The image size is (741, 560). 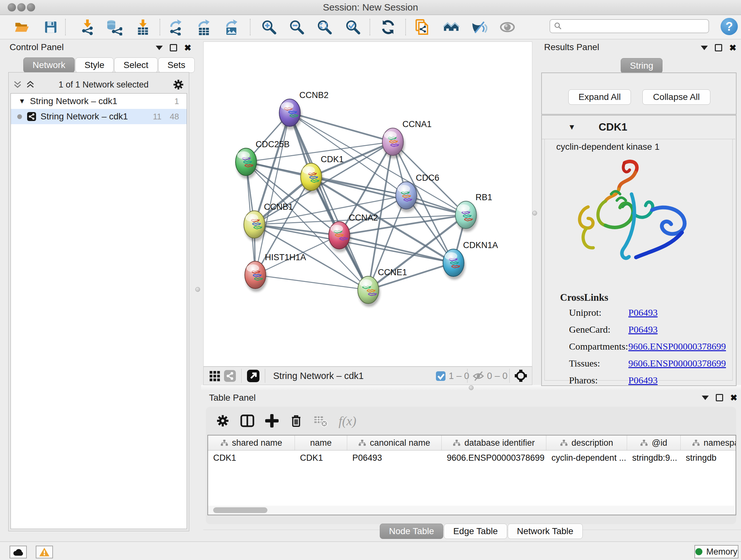 I want to click on tab-node-table: Node Table, so click(x=411, y=531).